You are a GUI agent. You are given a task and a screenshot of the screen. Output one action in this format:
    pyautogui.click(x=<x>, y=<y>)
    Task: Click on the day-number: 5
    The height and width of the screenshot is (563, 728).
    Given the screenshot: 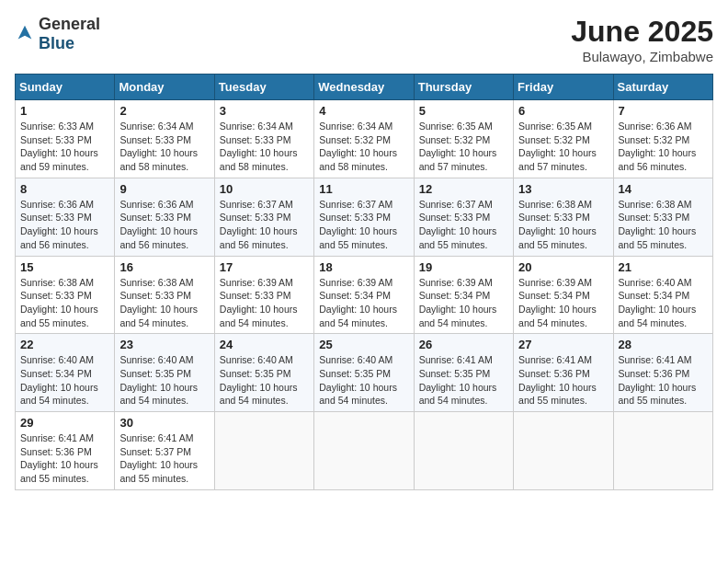 What is the action you would take?
    pyautogui.click(x=463, y=110)
    